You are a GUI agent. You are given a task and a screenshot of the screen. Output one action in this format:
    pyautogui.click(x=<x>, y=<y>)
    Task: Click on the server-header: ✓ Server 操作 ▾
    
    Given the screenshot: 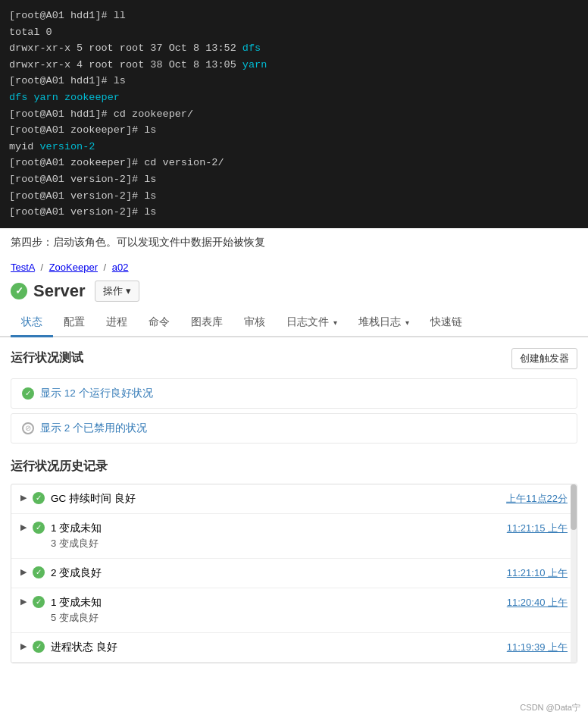 What is the action you would take?
    pyautogui.click(x=294, y=293)
    